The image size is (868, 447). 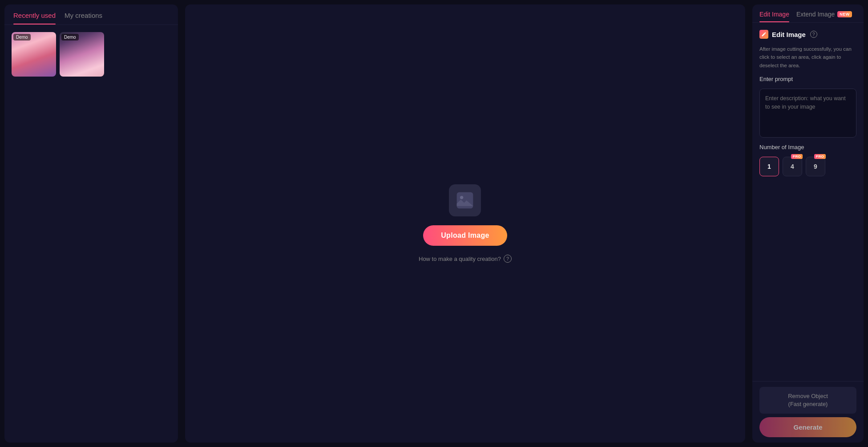 What do you see at coordinates (465, 200) in the screenshot?
I see `image-placeholder-icon` at bounding box center [465, 200].